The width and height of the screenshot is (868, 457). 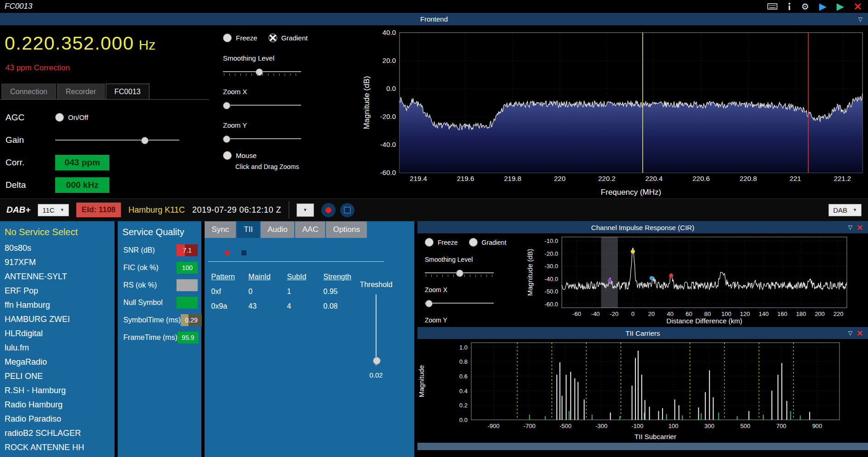 What do you see at coordinates (29, 91) in the screenshot?
I see `tuner-tab: Connection` at bounding box center [29, 91].